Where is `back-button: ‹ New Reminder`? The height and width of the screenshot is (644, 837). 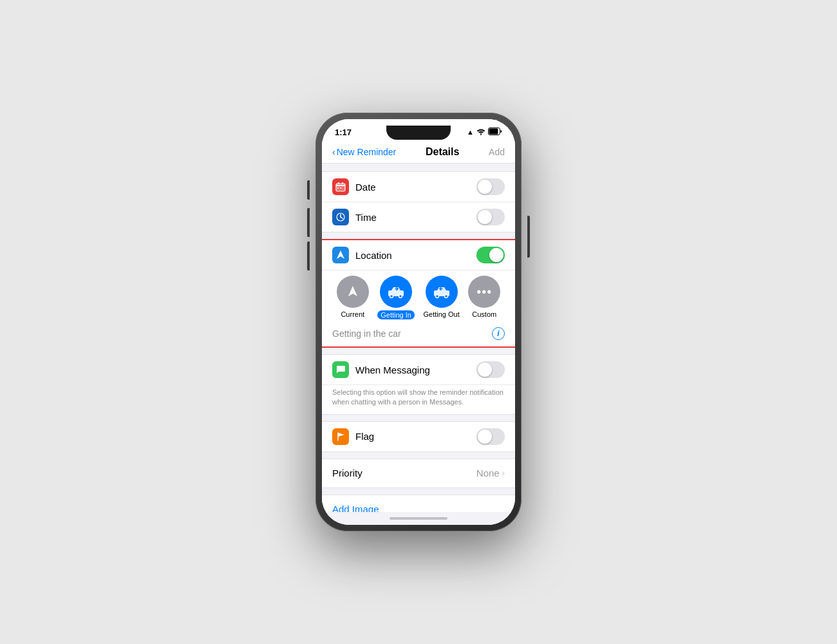
back-button: ‹ New Reminder is located at coordinates (364, 152).